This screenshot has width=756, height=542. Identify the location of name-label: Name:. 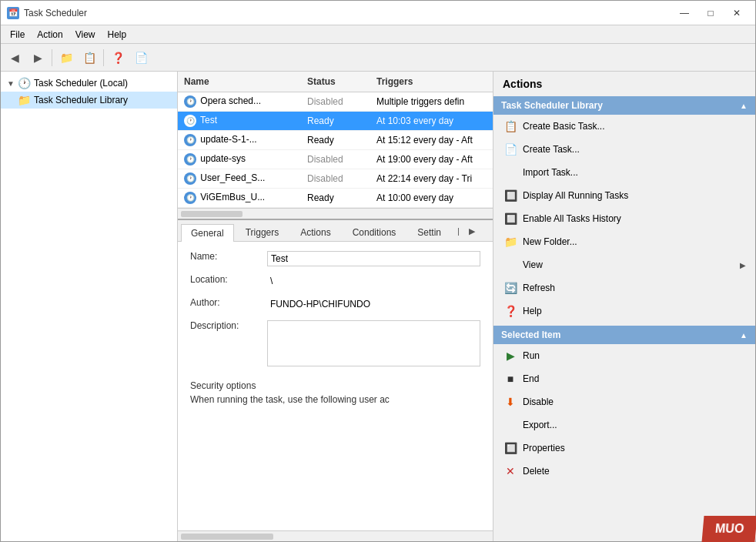
(229, 256).